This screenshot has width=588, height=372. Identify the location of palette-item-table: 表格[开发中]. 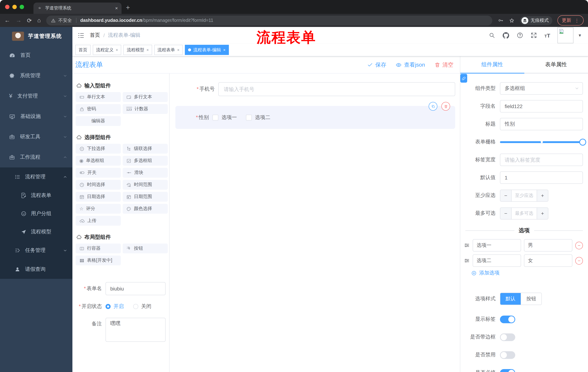
(98, 260).